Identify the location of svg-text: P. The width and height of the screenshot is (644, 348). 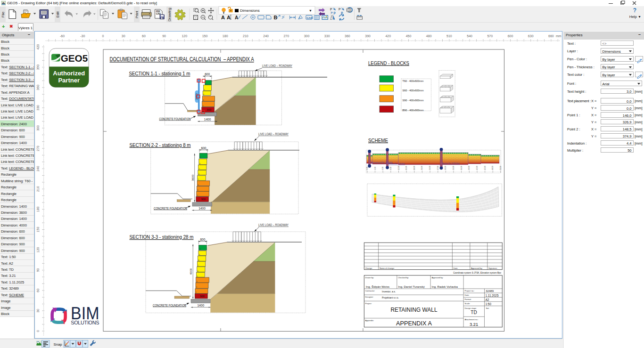
(331, 9).